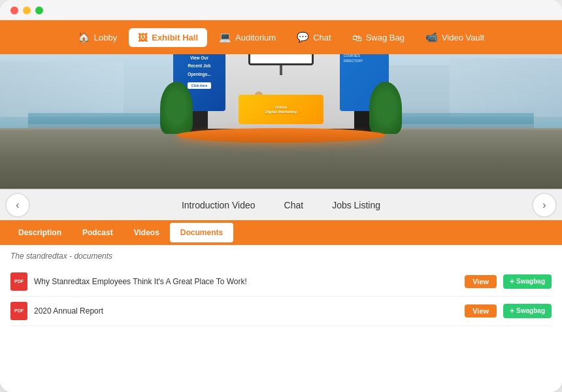 The width and height of the screenshot is (562, 392). What do you see at coordinates (142, 38) in the screenshot?
I see `exhibit-icon: 🖼` at bounding box center [142, 38].